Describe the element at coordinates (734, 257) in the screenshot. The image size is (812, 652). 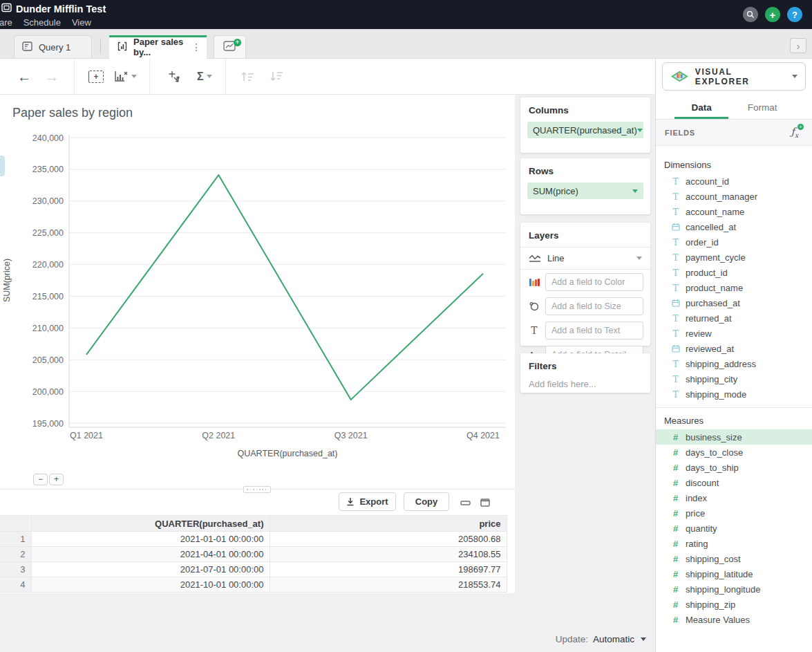
I see `field-item-payment-cycle: T # payment_cycle` at that location.